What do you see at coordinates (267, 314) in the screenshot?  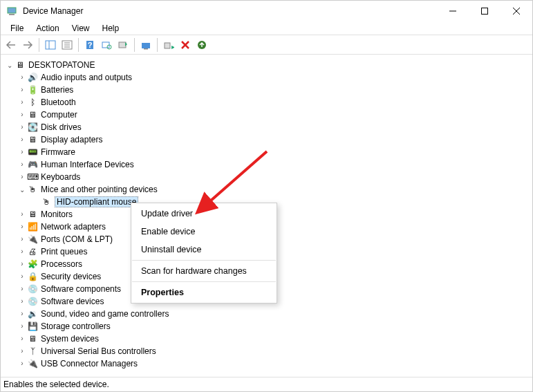 I see `tree-node: ›🔉Sound, video and game controllers` at bounding box center [267, 314].